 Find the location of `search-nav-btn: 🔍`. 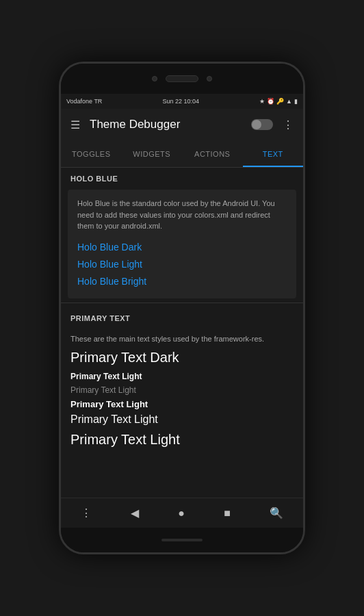

search-nav-btn: 🔍 is located at coordinates (276, 513).